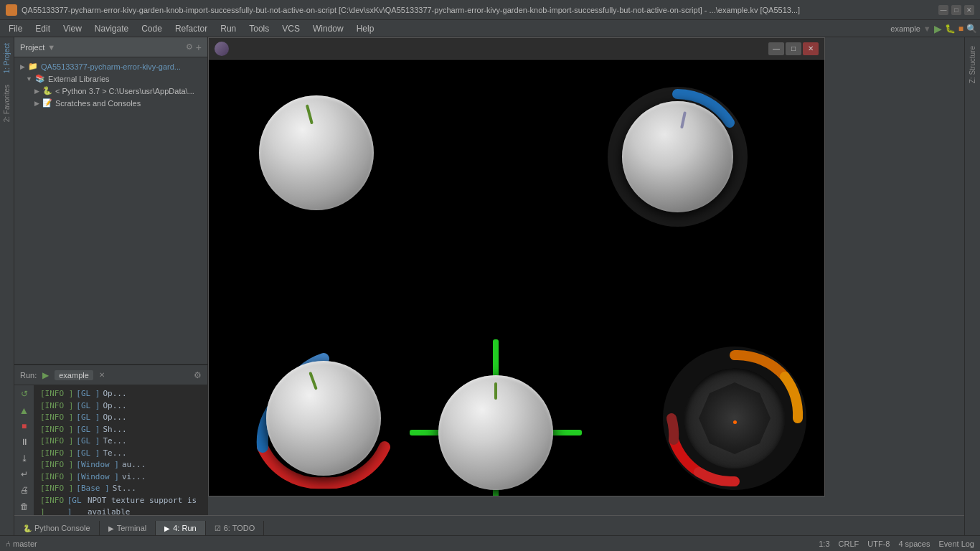 This screenshot has width=980, height=551. Describe the element at coordinates (110, 221) in the screenshot. I see `project-tree: ▶ 📁 QA55133377-pycharm-error-kivy-gard..…` at that location.